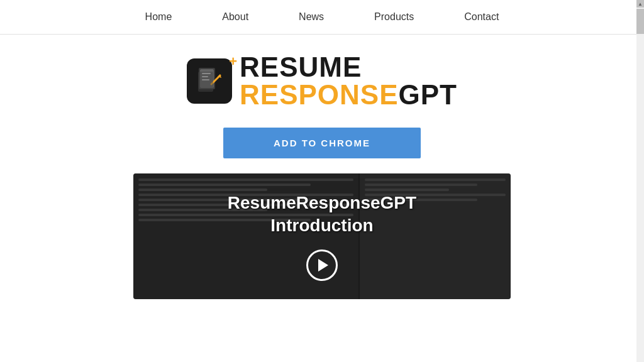  Describe the element at coordinates (322, 202) in the screenshot. I see `video-title-line1: ResumeResponseGPT` at that location.